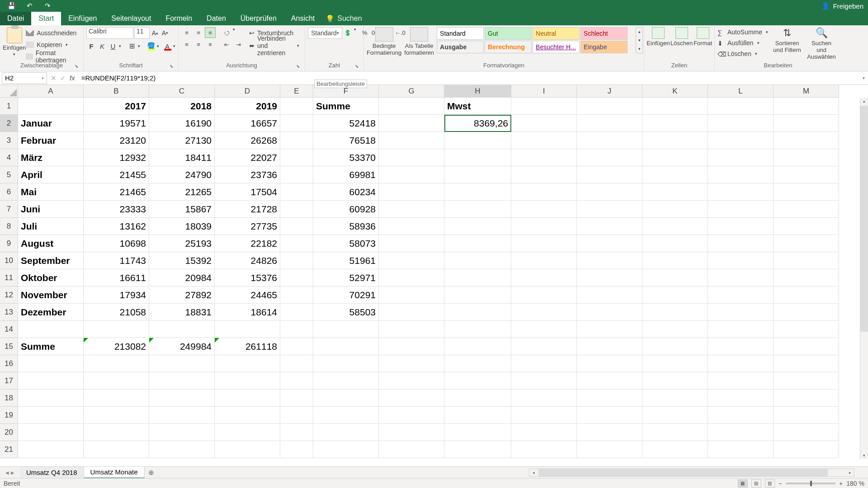 Image resolution: width=868 pixels, height=488 pixels. What do you see at coordinates (811, 483) in the screenshot?
I see `zoom-slider` at bounding box center [811, 483].